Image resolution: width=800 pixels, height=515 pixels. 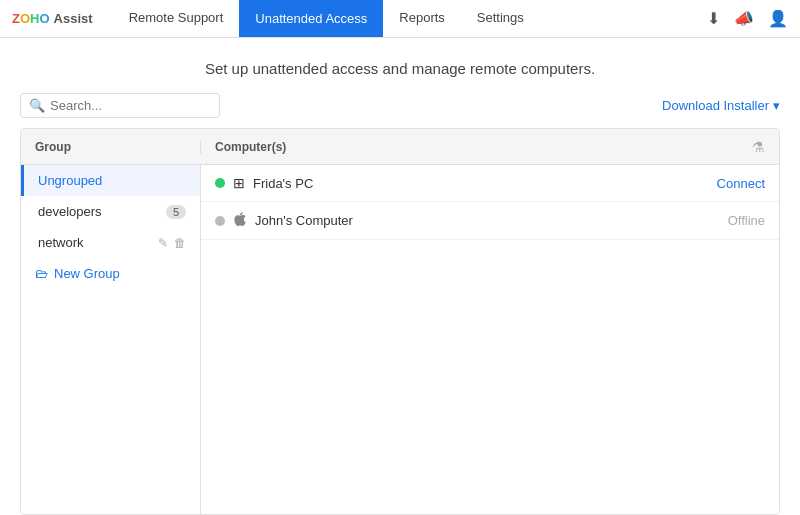 I want to click on download-installer-button: Download Installer ▾, so click(x=721, y=106).